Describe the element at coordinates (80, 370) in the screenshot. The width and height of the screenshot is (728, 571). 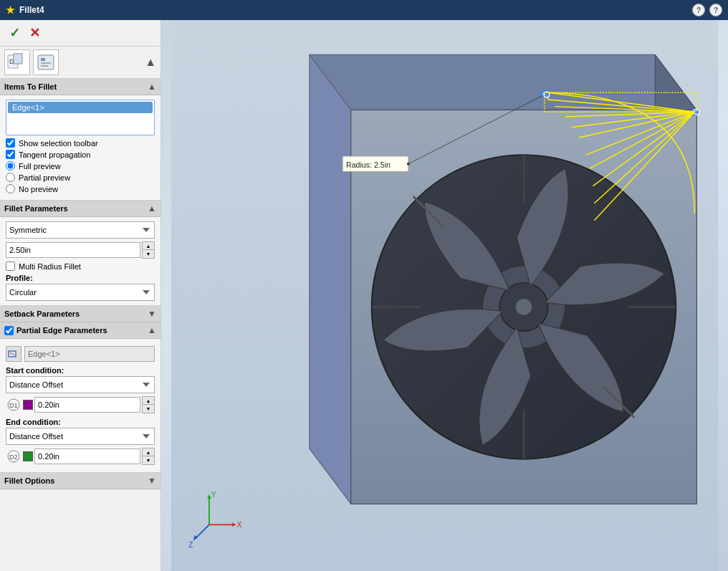
I see `start-condition-label: Start condition:` at that location.